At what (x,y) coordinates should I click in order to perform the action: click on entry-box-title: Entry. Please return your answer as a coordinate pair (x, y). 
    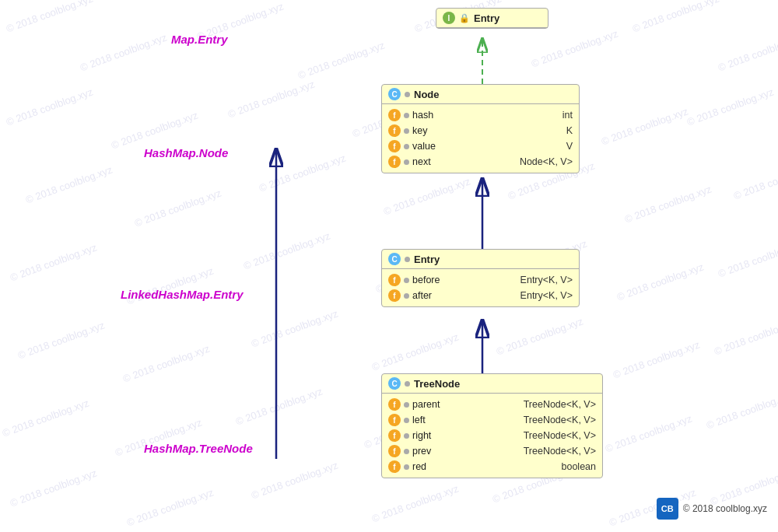
    Looking at the image, I should click on (487, 19).